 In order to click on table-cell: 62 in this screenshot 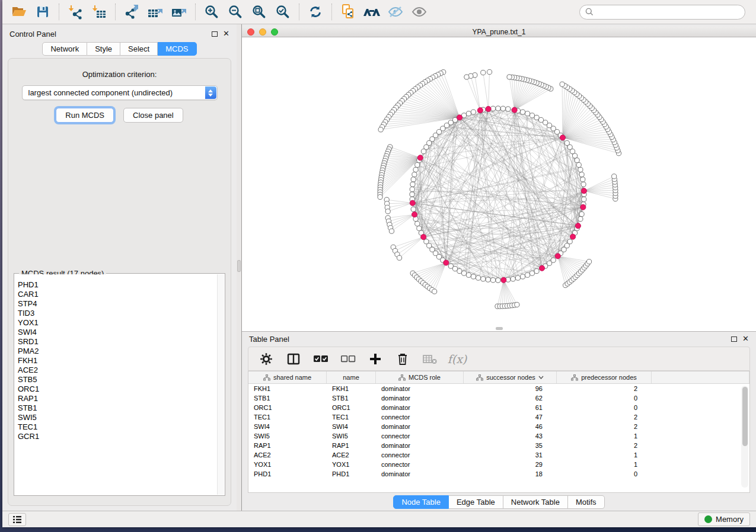, I will do `click(510, 398)`.